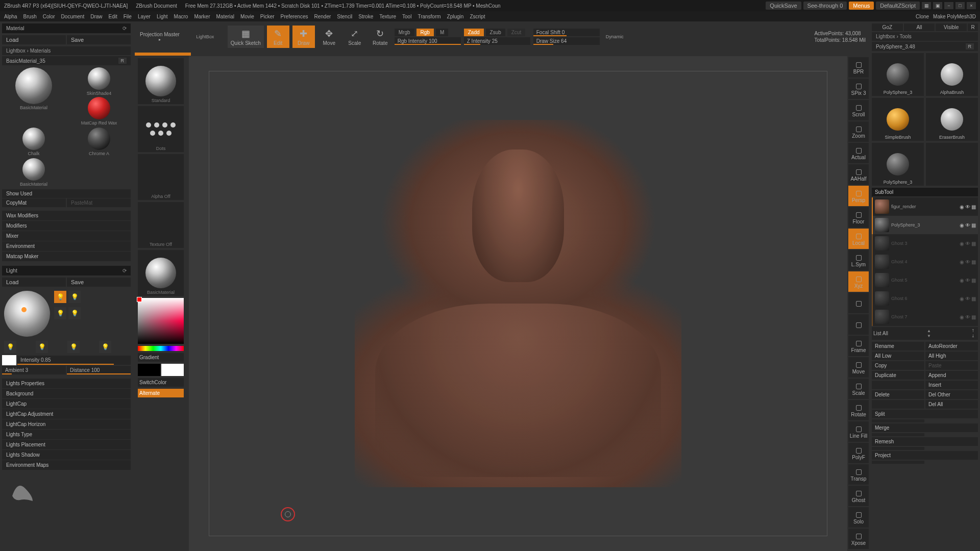 The image size is (980, 551). Describe the element at coordinates (99, 282) in the screenshot. I see `light-save-button: Save` at that location.